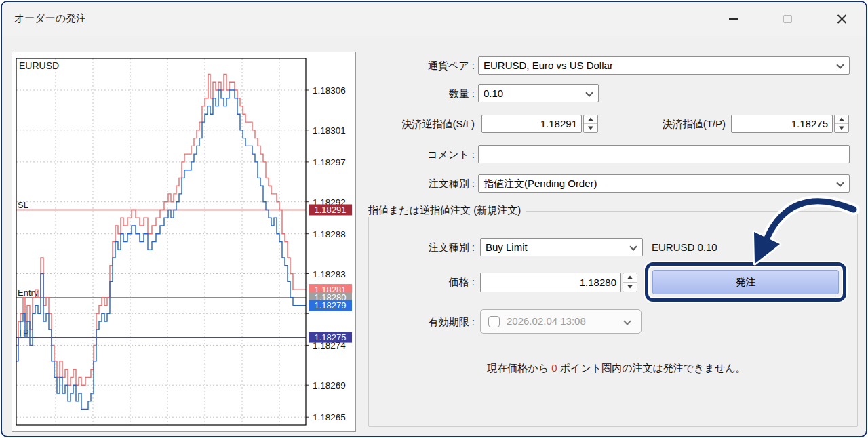 This screenshot has width=868, height=438. I want to click on symbol-label: 通貨ペア :, so click(408, 65).